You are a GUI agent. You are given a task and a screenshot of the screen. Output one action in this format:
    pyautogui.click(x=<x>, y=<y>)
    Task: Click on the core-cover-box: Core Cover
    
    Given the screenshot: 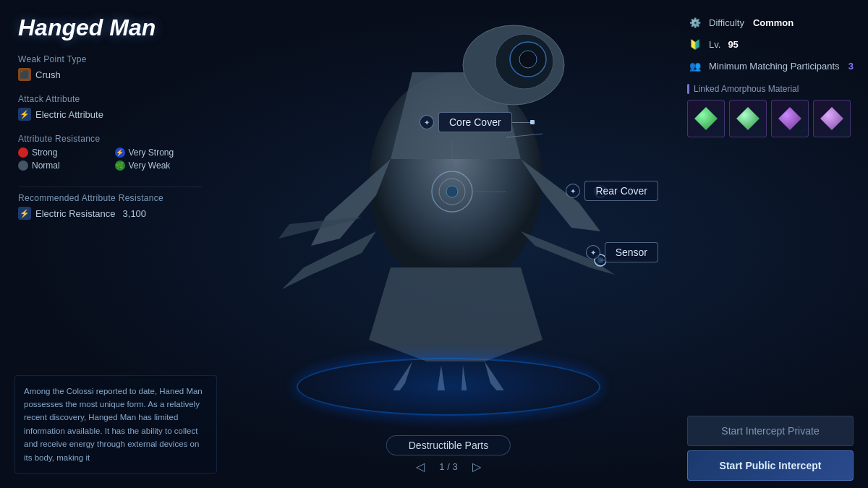 What is the action you would take?
    pyautogui.click(x=475, y=122)
    